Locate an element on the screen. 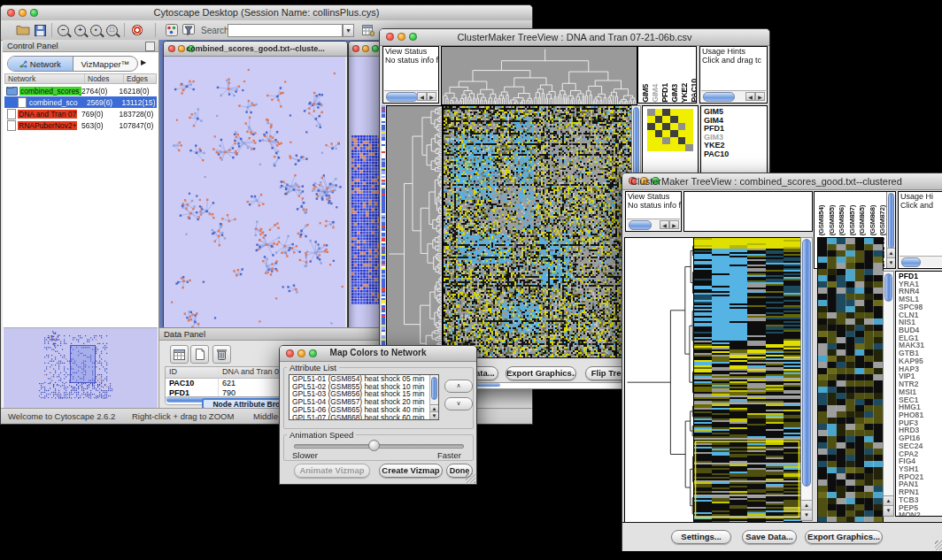 The image size is (942, 560). column-label: YKE2 is located at coordinates (685, 93).